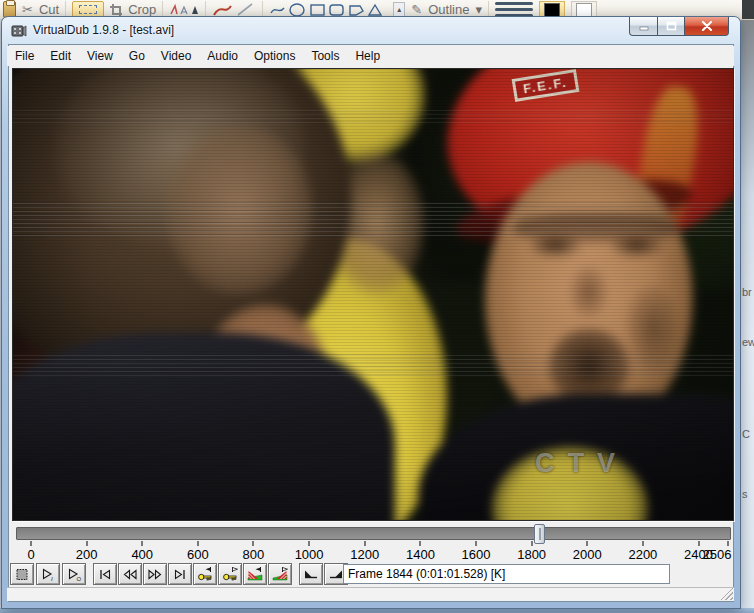 The width and height of the screenshot is (754, 613). I want to click on menu-edit: Edit, so click(60, 56).